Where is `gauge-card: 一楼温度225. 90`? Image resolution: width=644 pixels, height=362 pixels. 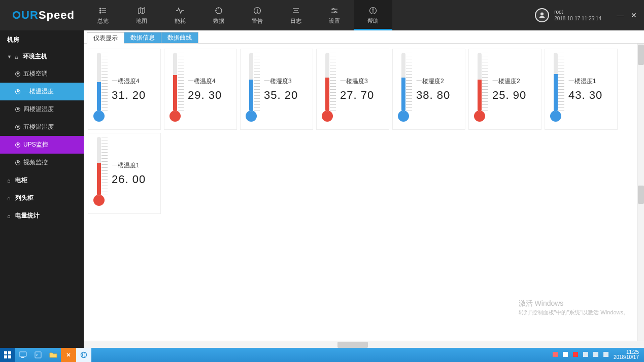 gauge-card: 一楼温度225. 90 is located at coordinates (505, 89).